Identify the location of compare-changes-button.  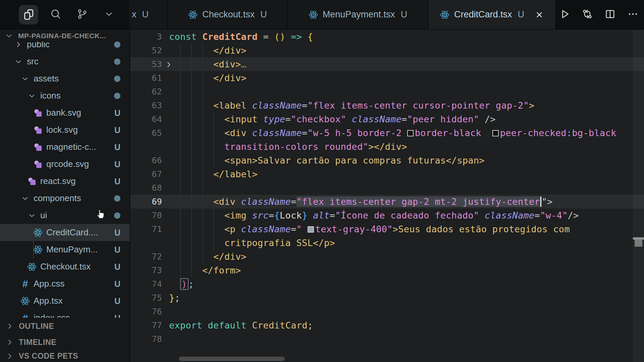
(587, 15).